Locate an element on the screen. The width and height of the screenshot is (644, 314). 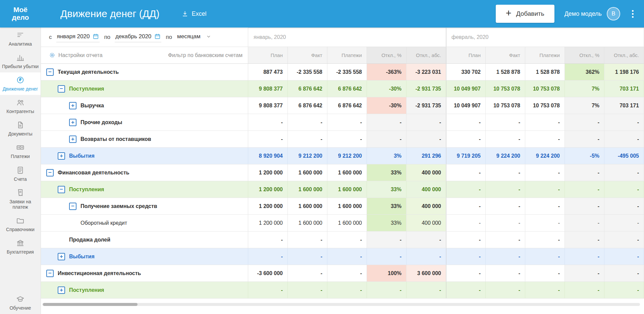
topbar: Моё дело Движение денег (ДД) Excel + Доб… is located at coordinates (322, 14).